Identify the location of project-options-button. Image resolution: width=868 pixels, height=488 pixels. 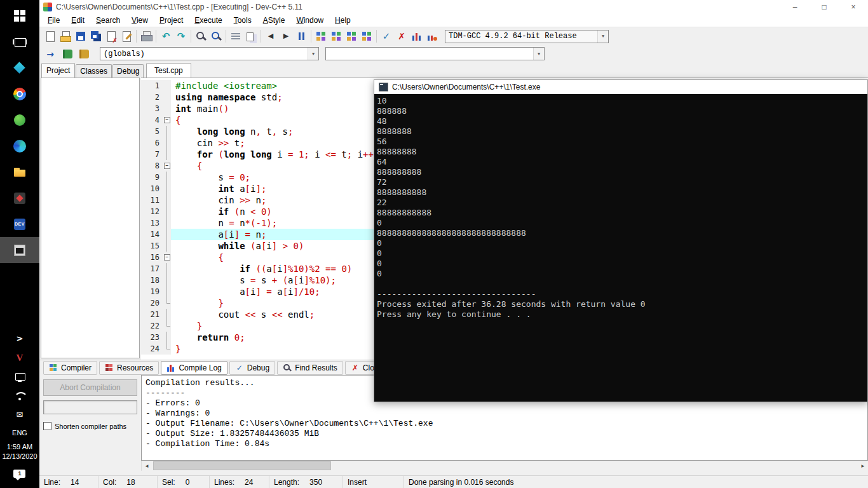
(351, 36).